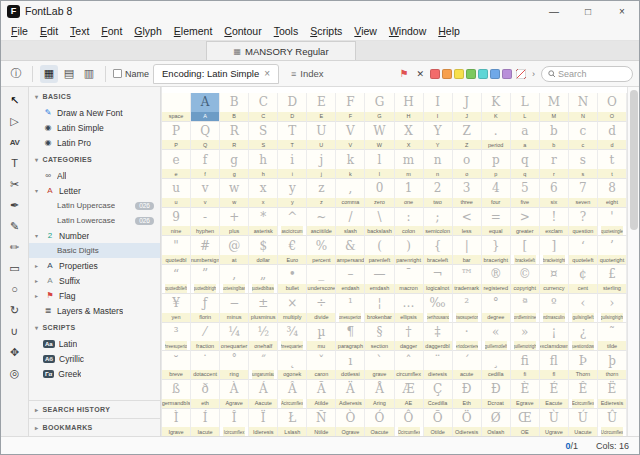  I want to click on view-mode-button-2: ▥, so click(89, 74).